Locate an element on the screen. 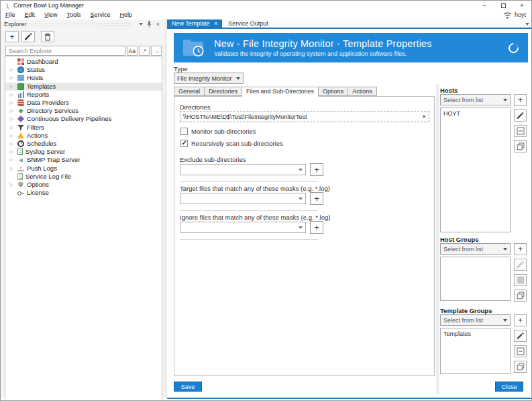  tree-item: ▷ Schedules is located at coordinates (83, 144).